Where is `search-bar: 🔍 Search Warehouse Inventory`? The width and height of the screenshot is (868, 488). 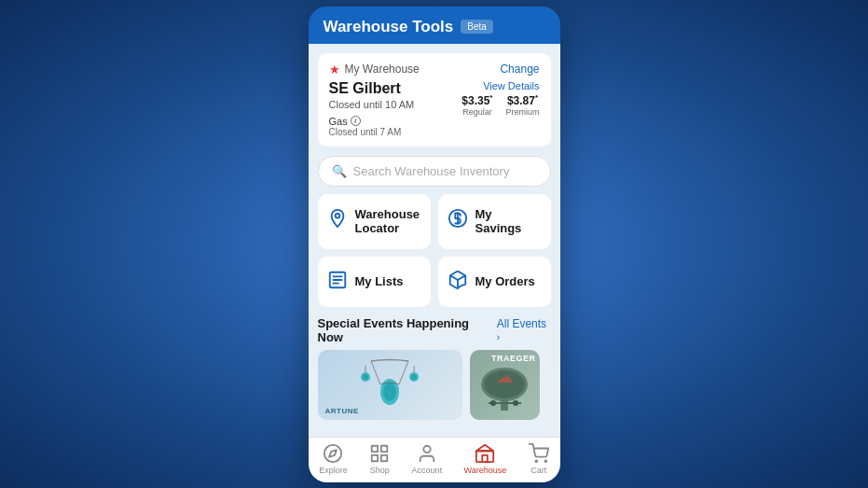 search-bar: 🔍 Search Warehouse Inventory is located at coordinates (434, 172).